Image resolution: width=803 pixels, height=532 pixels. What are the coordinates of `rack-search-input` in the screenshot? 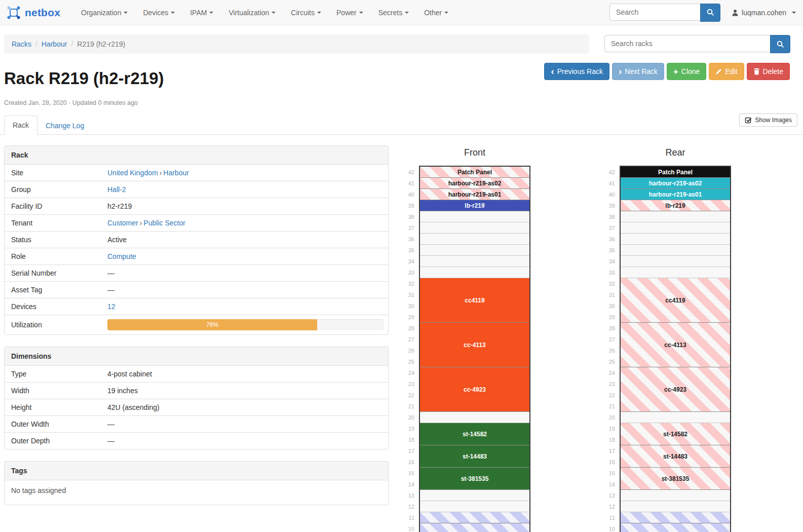 It's located at (687, 44).